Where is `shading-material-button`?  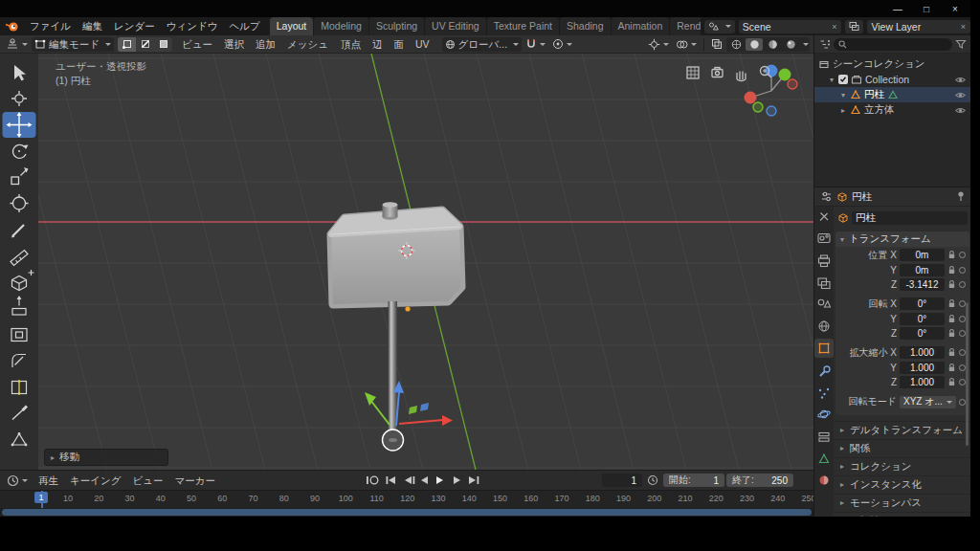
shading-material-button is located at coordinates (772, 44).